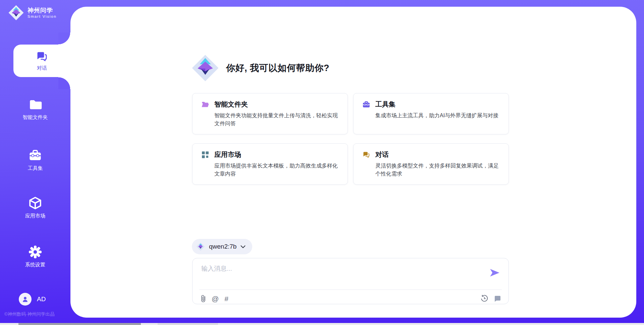 The image size is (644, 325). What do you see at coordinates (25, 299) in the screenshot?
I see `person-icon` at bounding box center [25, 299].